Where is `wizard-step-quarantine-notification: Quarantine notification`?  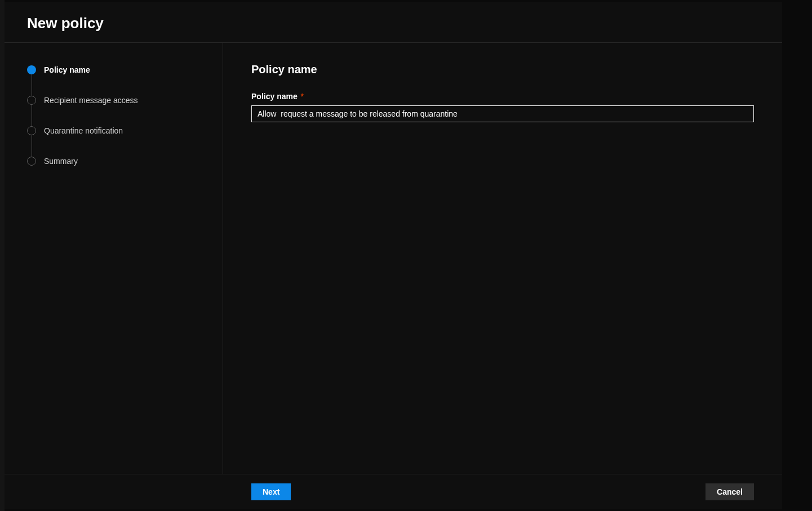
wizard-step-quarantine-notification: Quarantine notification is located at coordinates (119, 131).